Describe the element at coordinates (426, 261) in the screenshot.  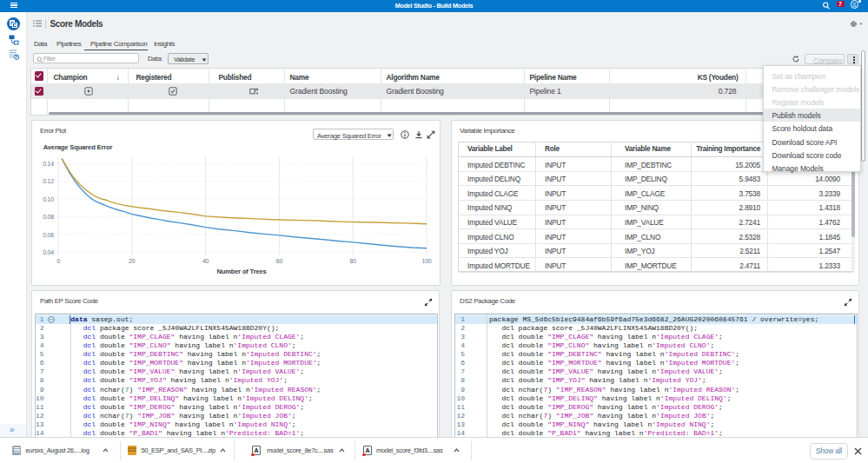
I see `svg-text: 100` at that location.